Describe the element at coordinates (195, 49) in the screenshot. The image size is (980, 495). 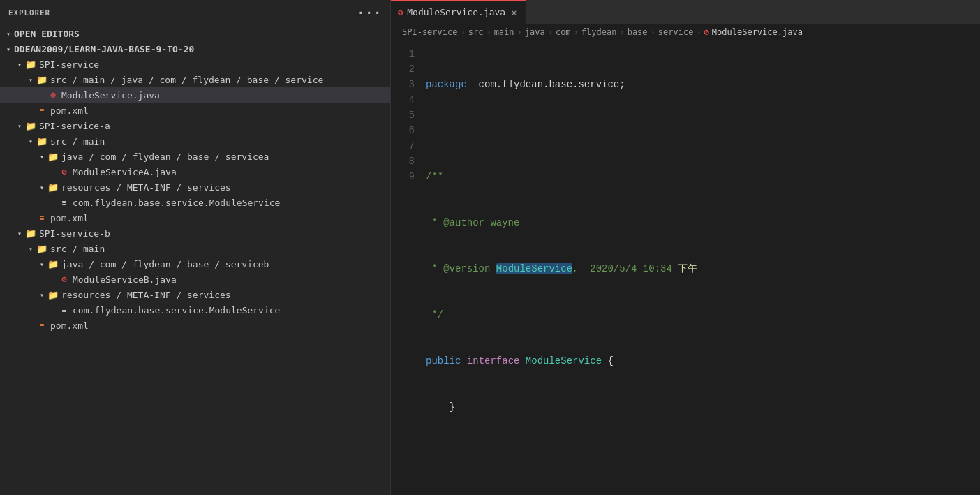
I see `section-repo: ▾ DDEAN2009/LEARN-JAVA-BASE-9-TO-20` at that location.